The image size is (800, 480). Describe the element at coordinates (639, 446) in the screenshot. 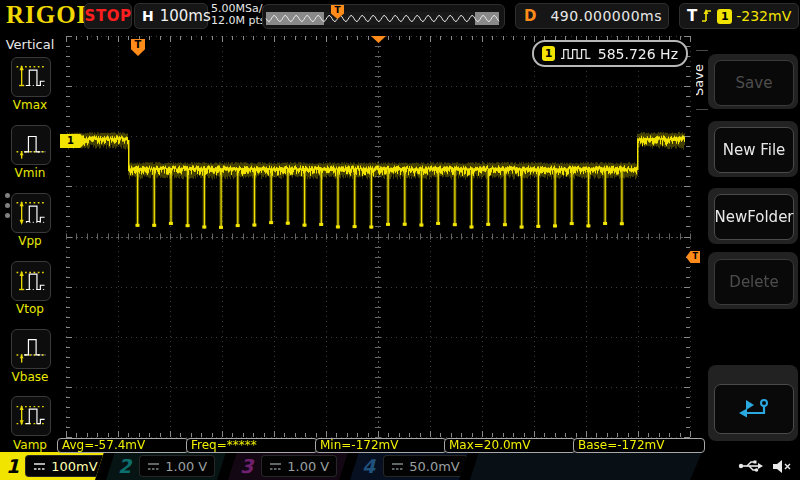

I see `measurement-base: Base=-172mV` at that location.